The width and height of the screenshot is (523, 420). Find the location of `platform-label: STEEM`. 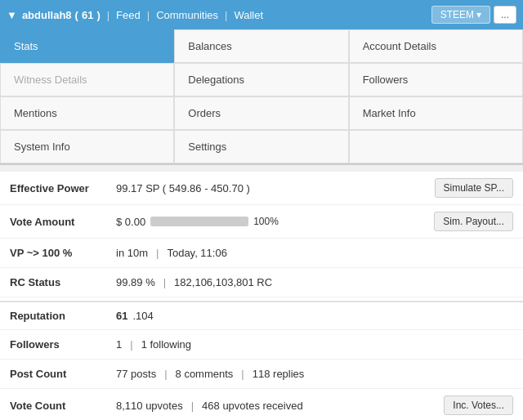

platform-label: STEEM is located at coordinates (458, 15).